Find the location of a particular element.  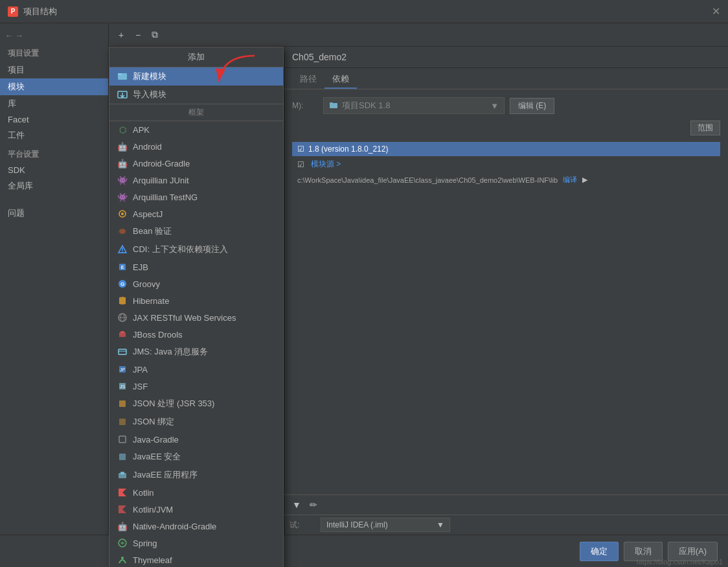

format-label: 试: is located at coordinates (302, 525).